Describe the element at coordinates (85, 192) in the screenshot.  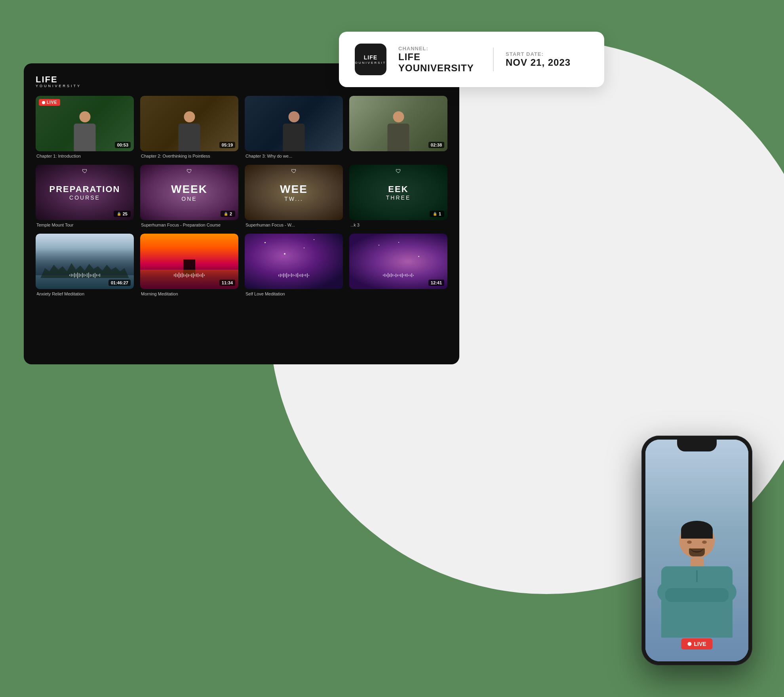
I see `prep-course-text: PREPARATION COURSE` at that location.